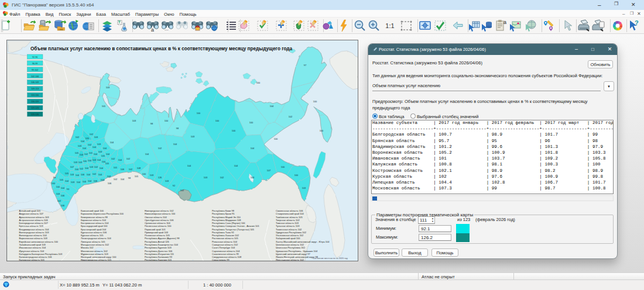 This screenshot has width=644, height=290. What do you see at coordinates (178, 129) in the screenshot?
I see `svg-text: 98` at bounding box center [178, 129].